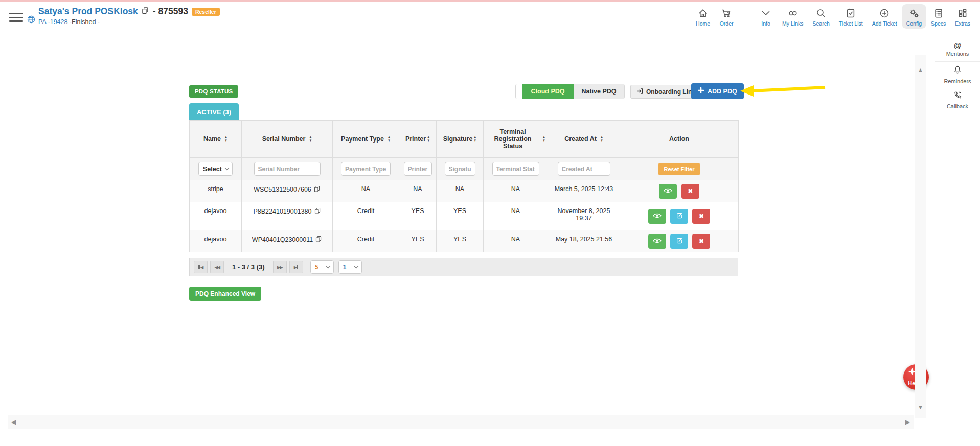 The image size is (980, 446). Describe the element at coordinates (666, 92) in the screenshot. I see `onboarding-link-button: Onboarding Link` at that location.